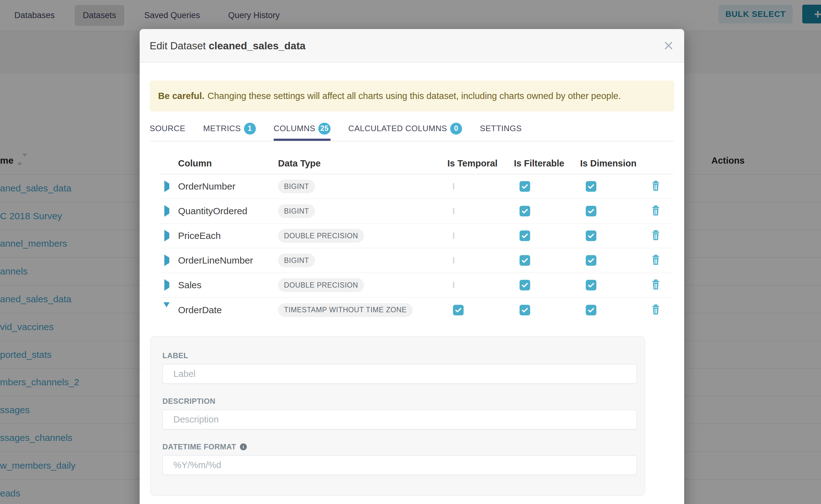  Describe the element at coordinates (669, 46) in the screenshot. I see `close-icon` at that location.